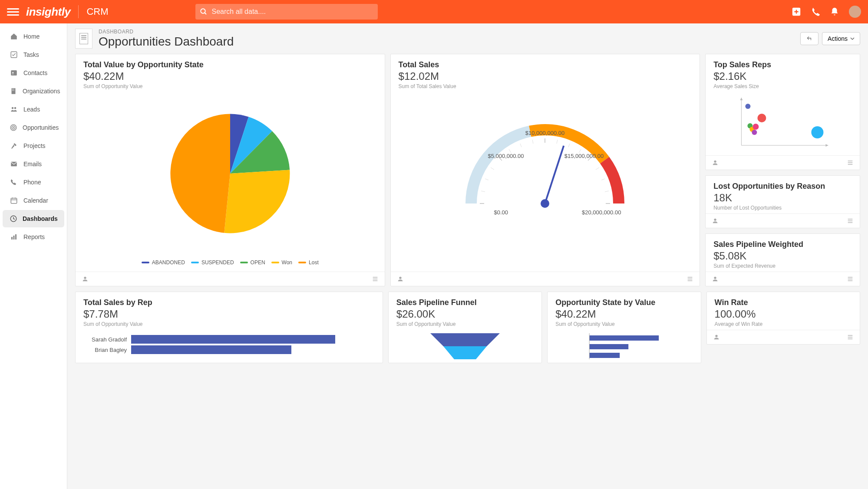 The height and width of the screenshot is (489, 868). Describe the element at coordinates (783, 314) in the screenshot. I see `card-value: 100.00%` at that location.